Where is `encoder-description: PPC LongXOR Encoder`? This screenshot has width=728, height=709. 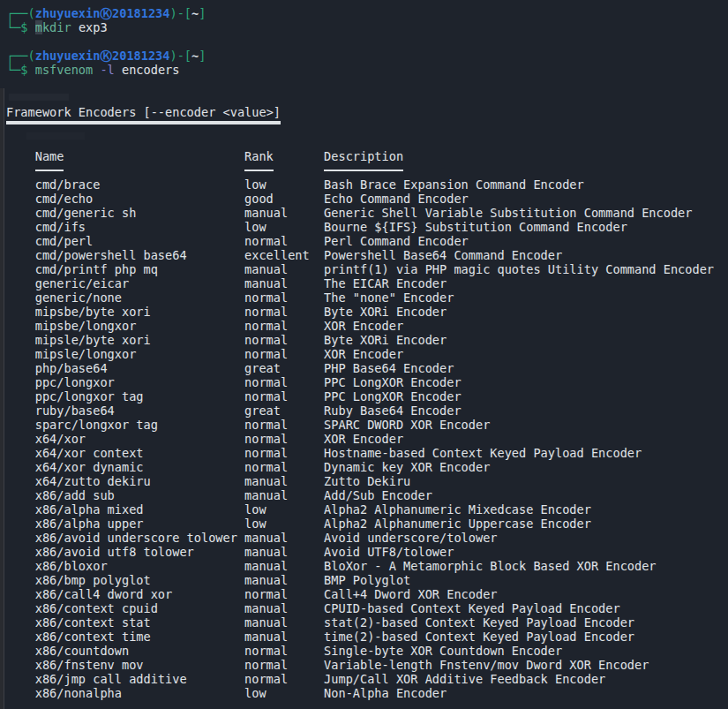 encoder-description: PPC LongXOR Encoder is located at coordinates (526, 382).